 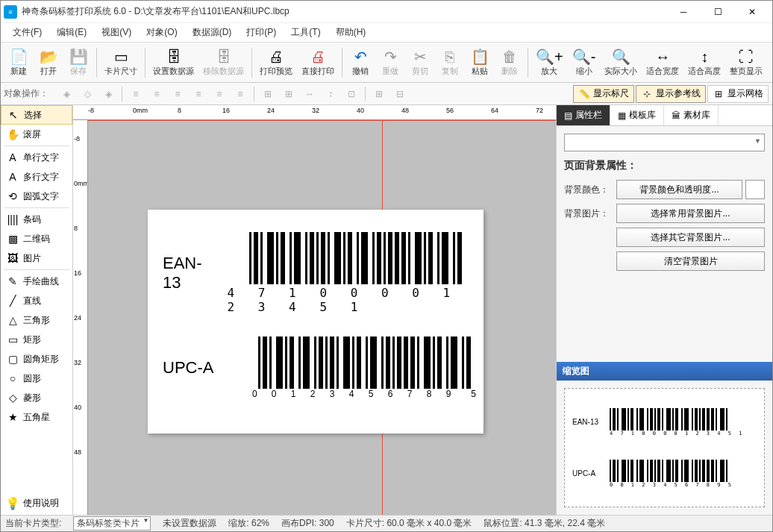 I want to click on toolbar-适合高度: ↕适合高度, so click(x=704, y=63).